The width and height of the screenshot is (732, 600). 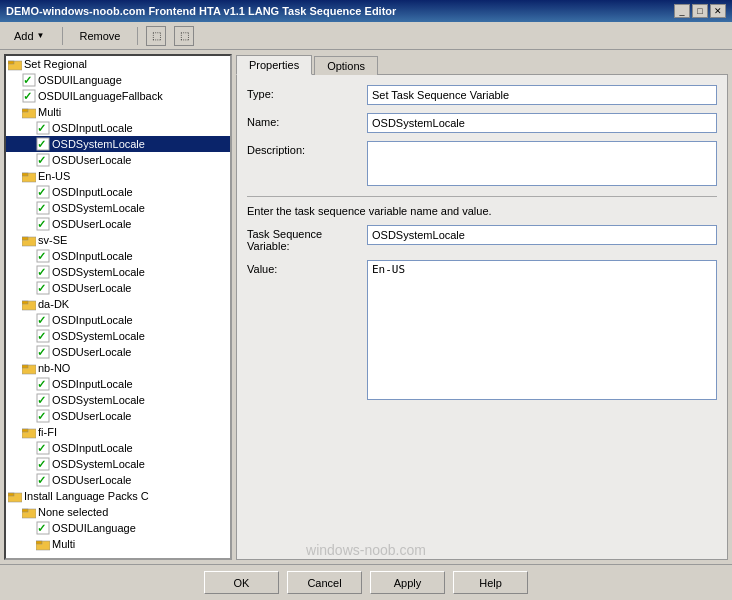 I want to click on tree-item-nb-no: nb-NO, so click(x=118, y=368).